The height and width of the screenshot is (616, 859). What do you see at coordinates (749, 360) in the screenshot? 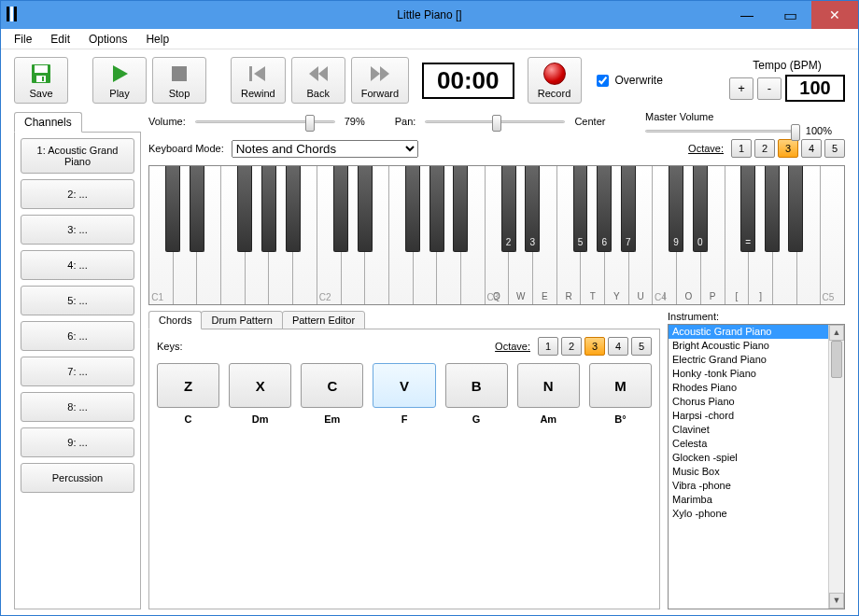
I see `instrument-item: Electric Grand Piano` at bounding box center [749, 360].